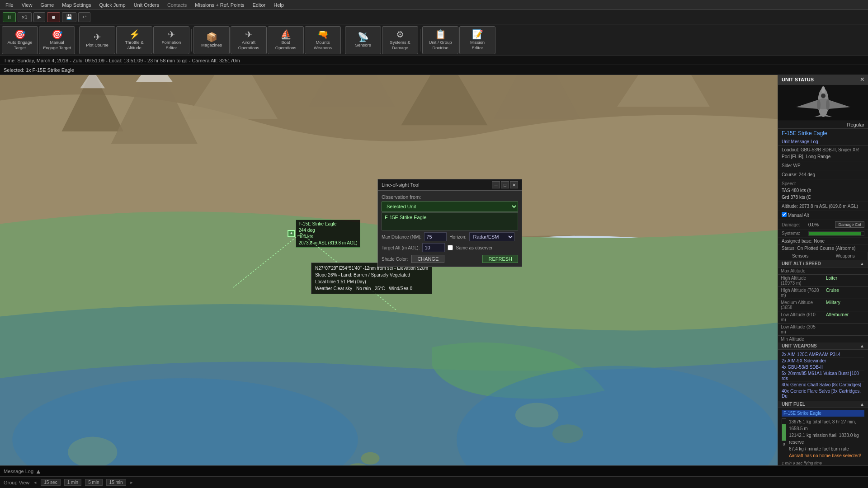 This screenshot has width=868, height=488. What do you see at coordinates (134, 40) in the screenshot?
I see `throttle-btn: ⚡ Throttle &Altitude` at bounding box center [134, 40].